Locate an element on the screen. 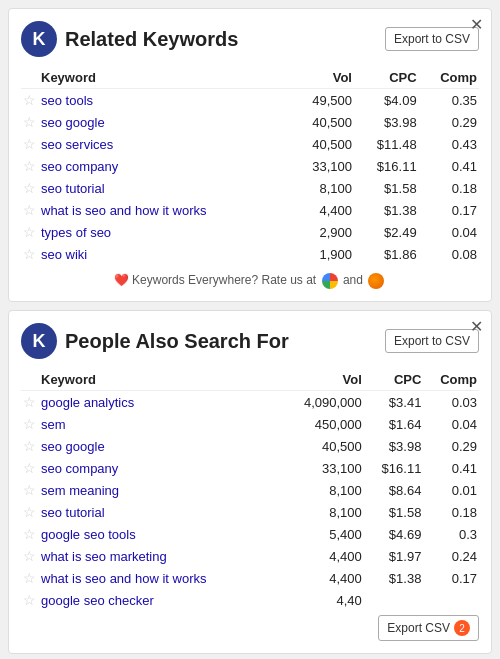  cpc-cell: $11.48 is located at coordinates (386, 144).